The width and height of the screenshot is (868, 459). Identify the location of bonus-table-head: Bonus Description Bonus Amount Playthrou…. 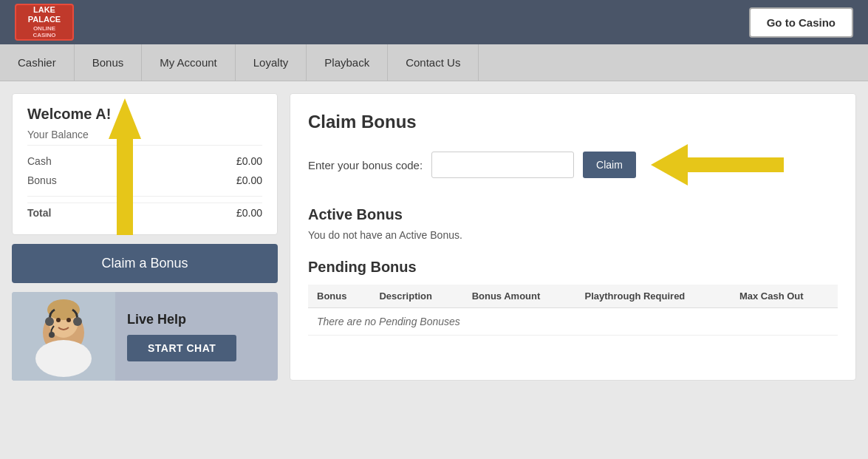
(573, 296).